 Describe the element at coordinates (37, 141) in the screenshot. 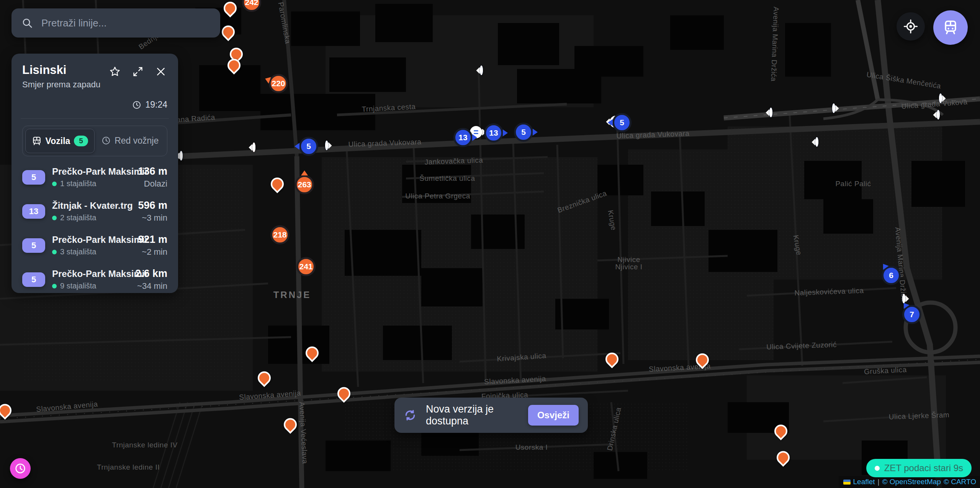

I see `bus-icon` at that location.